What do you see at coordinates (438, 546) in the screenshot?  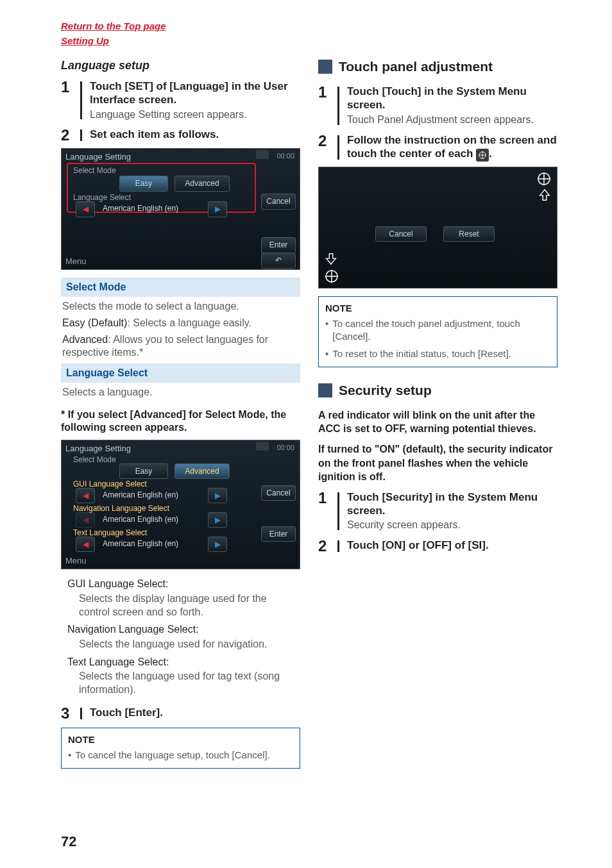 I see `sec-step-2: 2 Touch [ON] or [OFF] of [SI].` at bounding box center [438, 546].